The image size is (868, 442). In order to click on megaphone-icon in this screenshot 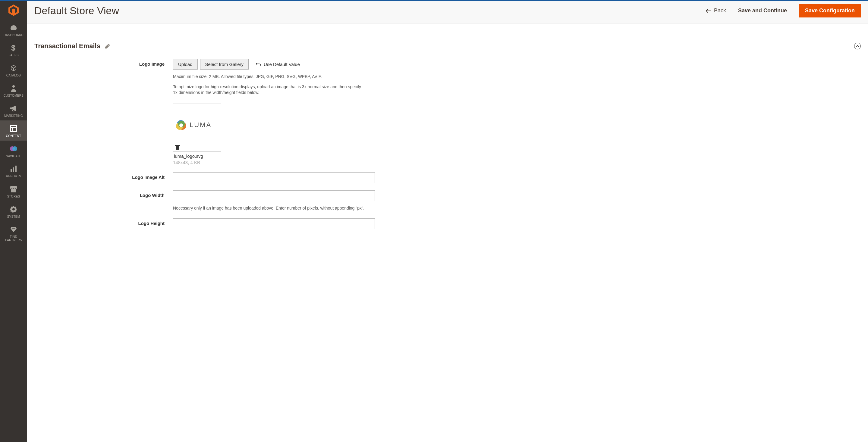, I will do `click(13, 108)`.